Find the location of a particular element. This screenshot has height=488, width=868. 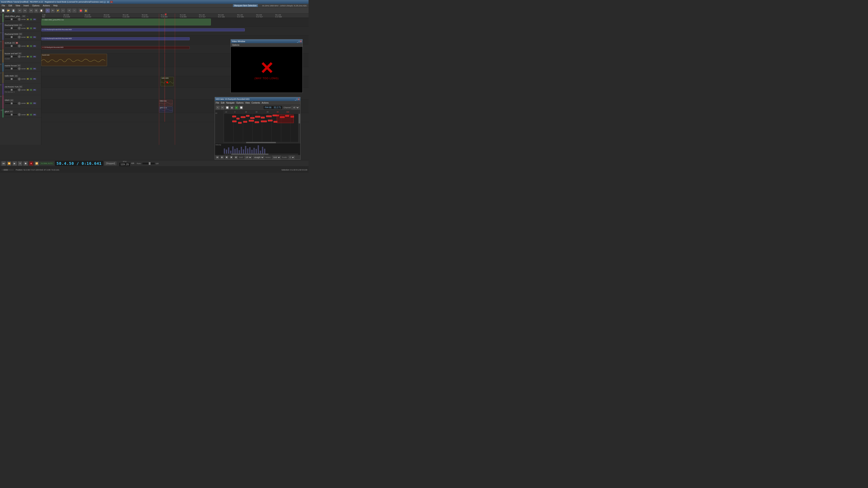

close-button: × is located at coordinates (111, 2).